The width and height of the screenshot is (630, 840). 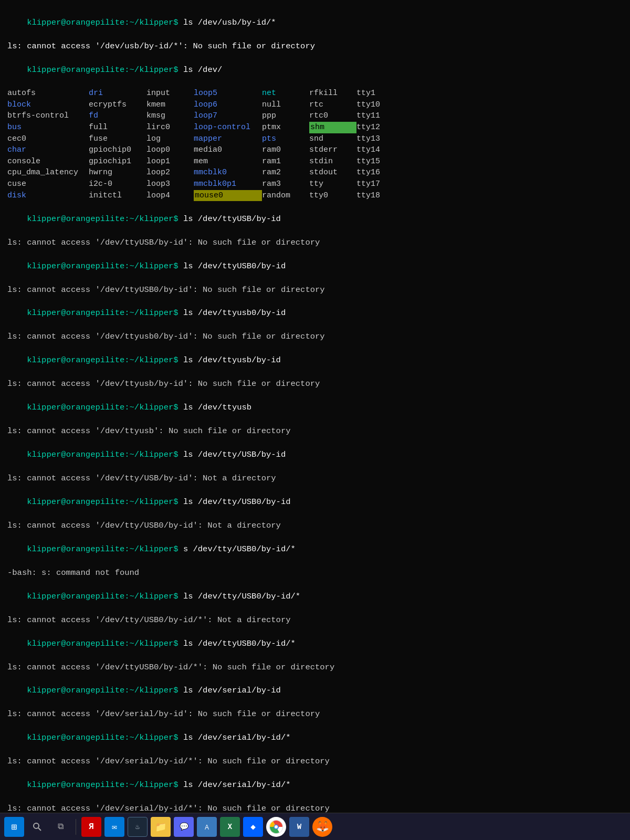 What do you see at coordinates (118, 116) in the screenshot?
I see `dev-item: fd` at bounding box center [118, 116].